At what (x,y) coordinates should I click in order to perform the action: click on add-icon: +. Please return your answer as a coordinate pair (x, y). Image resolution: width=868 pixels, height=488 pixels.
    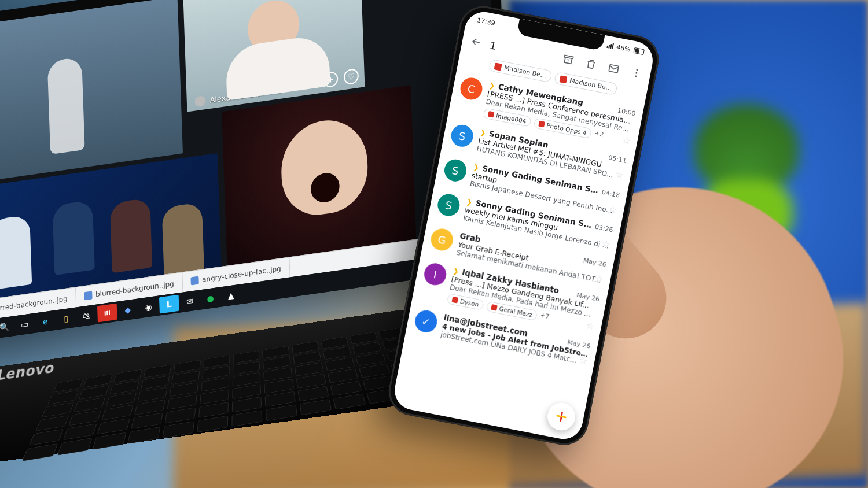
    Looking at the image, I should click on (331, 80).